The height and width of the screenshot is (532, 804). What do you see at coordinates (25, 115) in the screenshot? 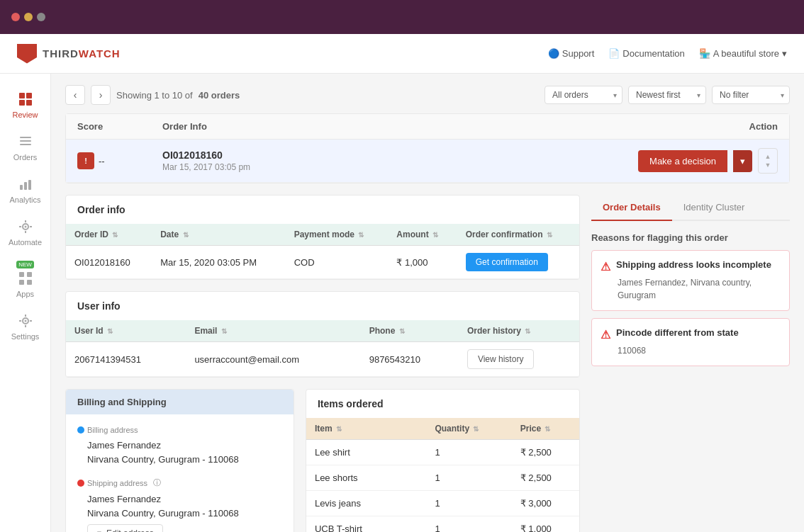
I see `sidebar-item-label: Review` at bounding box center [25, 115].